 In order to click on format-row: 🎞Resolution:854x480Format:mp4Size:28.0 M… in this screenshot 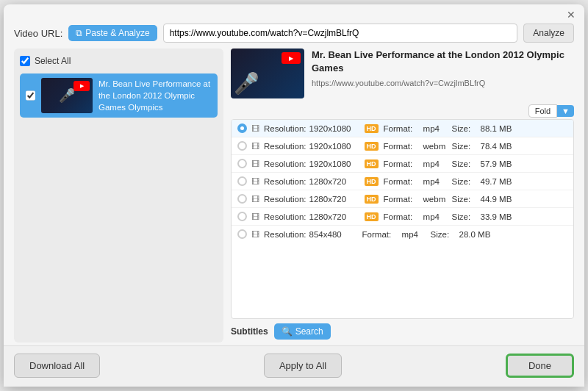, I will do `click(403, 234)`.